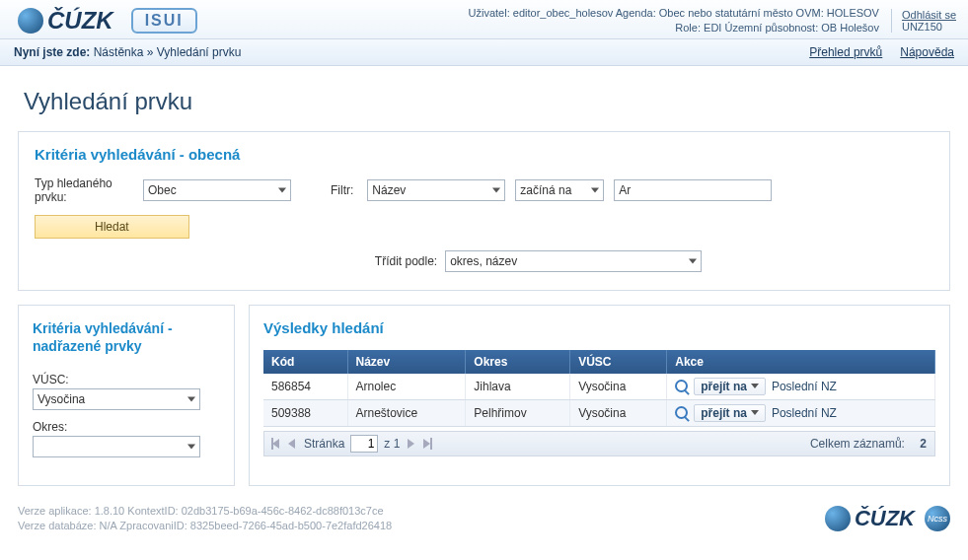  I want to click on pager: Stránka z 1 Celkem záznamů: 2, so click(600, 444).